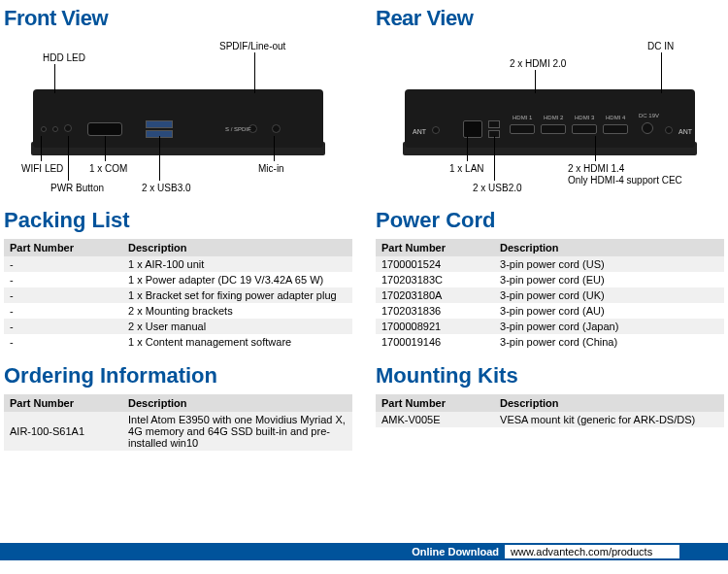 The image size is (728, 574). Describe the element at coordinates (179, 264) in the screenshot. I see `table-row: -1 x AIR-100 unit` at that location.